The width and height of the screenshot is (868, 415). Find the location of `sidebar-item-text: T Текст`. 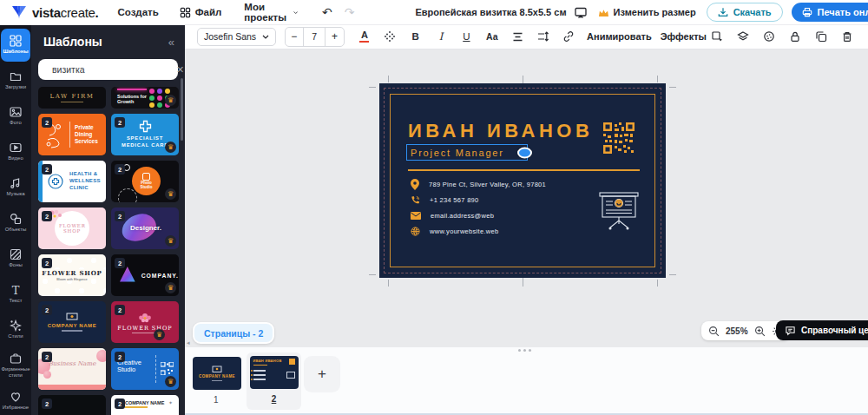

sidebar-item-text: T Текст is located at coordinates (16, 294).